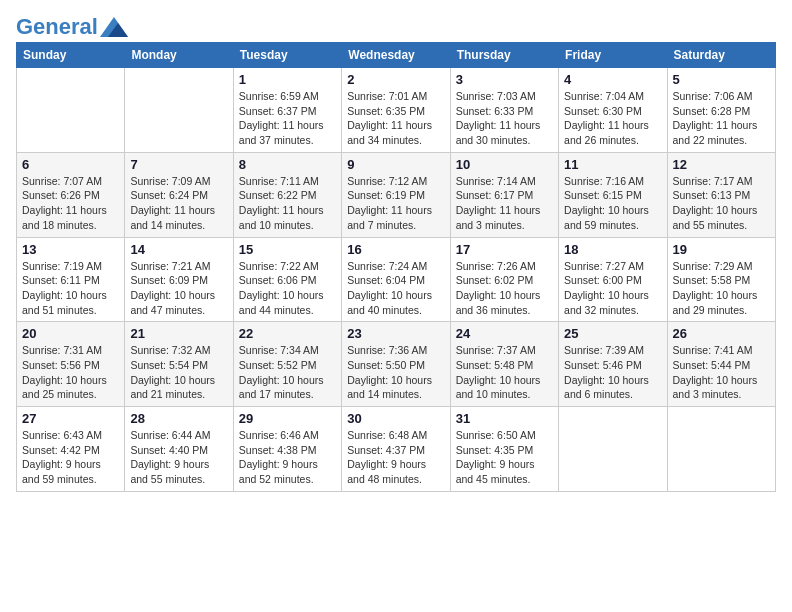 The width and height of the screenshot is (792, 612). What do you see at coordinates (504, 118) in the screenshot?
I see `day-info: Sunrise: 7:03 AMSunset: 6:33 PMDaylight:…` at bounding box center [504, 118].